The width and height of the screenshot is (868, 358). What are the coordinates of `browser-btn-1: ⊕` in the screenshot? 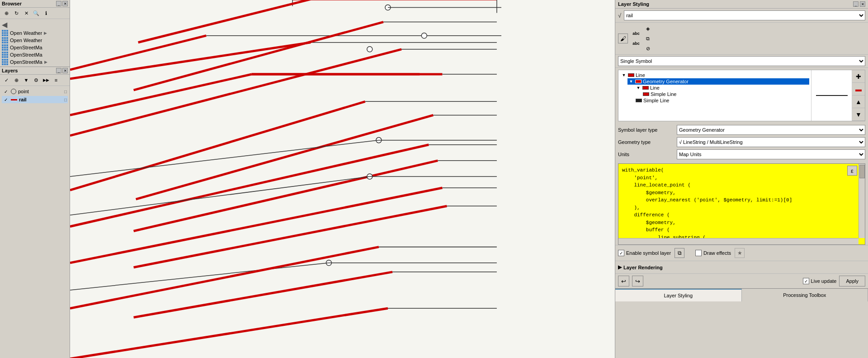 It's located at (6, 13).